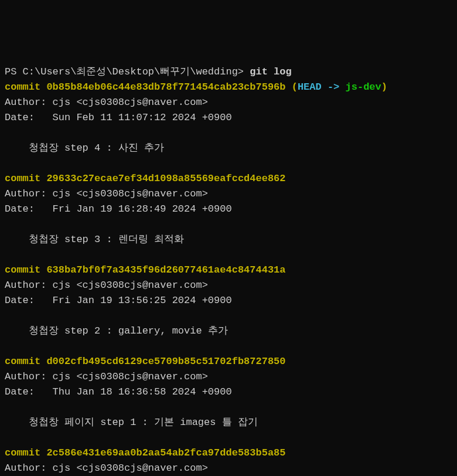 The width and height of the screenshot is (457, 476). What do you see at coordinates (145, 178) in the screenshot?
I see `commit-line-1: commit 29633c27ecae7ef34d1098a85569eafcc…` at bounding box center [145, 178].